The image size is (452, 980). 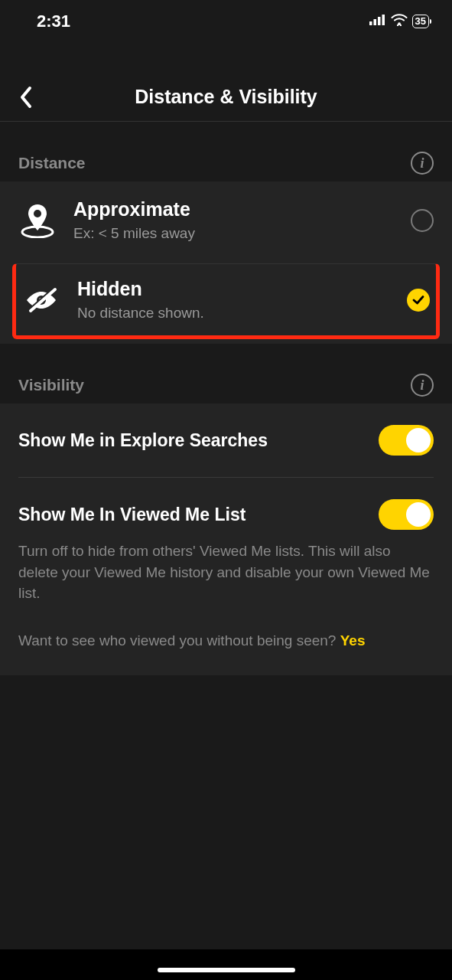 What do you see at coordinates (399, 21) in the screenshot?
I see `wifi-icon` at bounding box center [399, 21].